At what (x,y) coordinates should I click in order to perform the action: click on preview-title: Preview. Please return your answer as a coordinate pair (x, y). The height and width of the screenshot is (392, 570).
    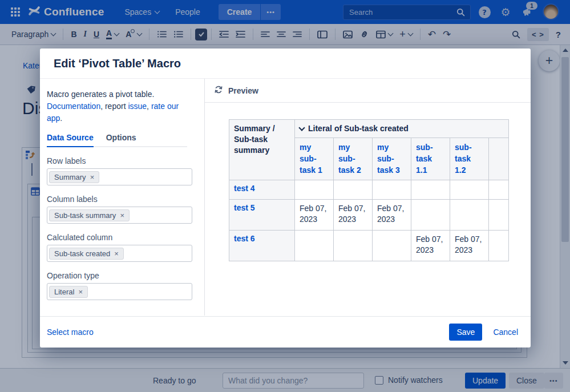
    Looking at the image, I should click on (243, 91).